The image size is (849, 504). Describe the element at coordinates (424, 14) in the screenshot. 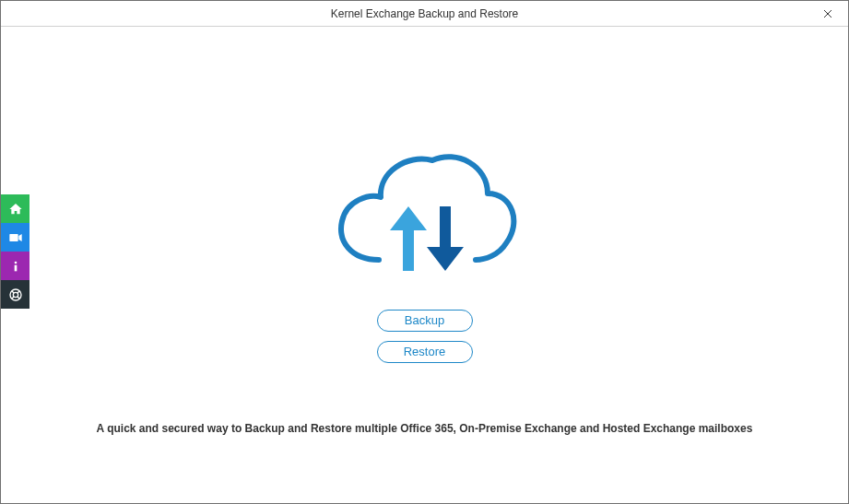

I see `titlebar: Kernel Exchange Backup and Restore` at that location.